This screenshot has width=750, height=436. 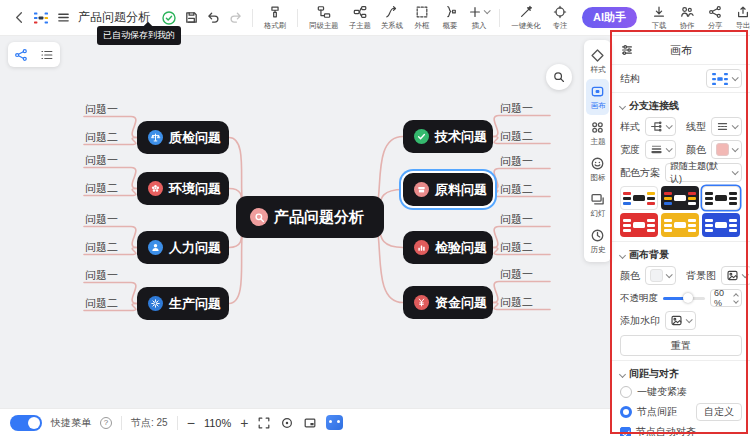 What do you see at coordinates (287, 423) in the screenshot?
I see `locate-icon` at bounding box center [287, 423].